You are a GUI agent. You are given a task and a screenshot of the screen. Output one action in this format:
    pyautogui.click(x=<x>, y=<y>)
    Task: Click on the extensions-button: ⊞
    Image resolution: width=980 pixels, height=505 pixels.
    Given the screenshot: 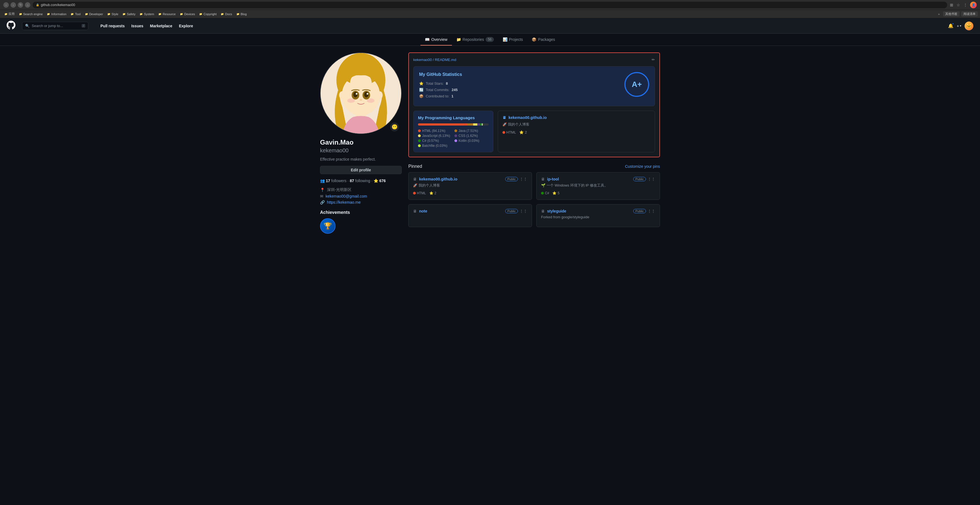 What is the action you would take?
    pyautogui.click(x=952, y=5)
    